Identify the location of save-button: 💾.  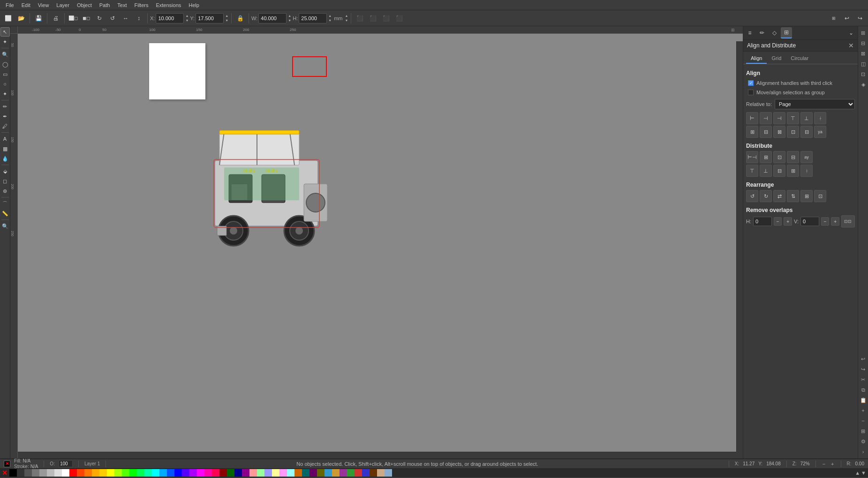
(38, 18).